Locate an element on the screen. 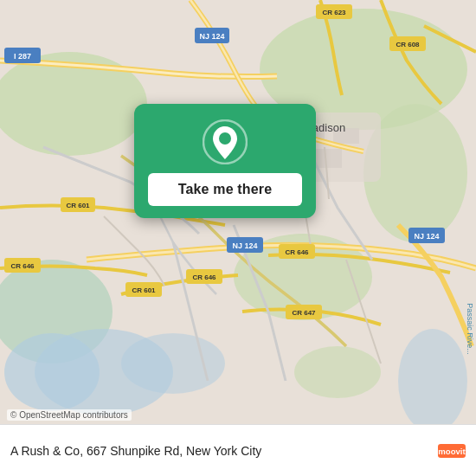 Image resolution: width=476 pixels, height=476 pixels. svg-text: I 287 is located at coordinates (23, 56).